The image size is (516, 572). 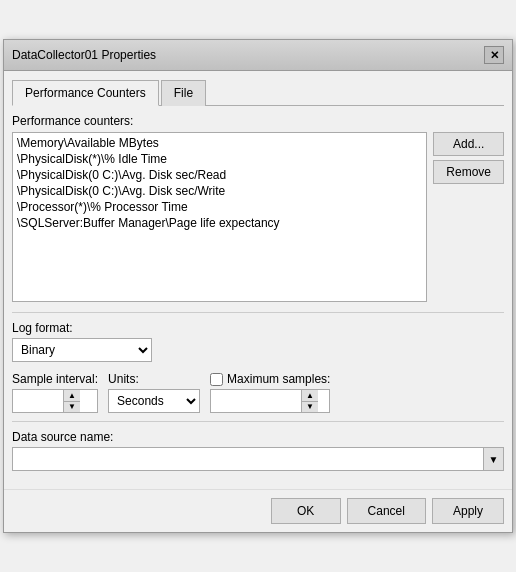 What do you see at coordinates (494, 55) in the screenshot?
I see `close-button: ✕` at bounding box center [494, 55].